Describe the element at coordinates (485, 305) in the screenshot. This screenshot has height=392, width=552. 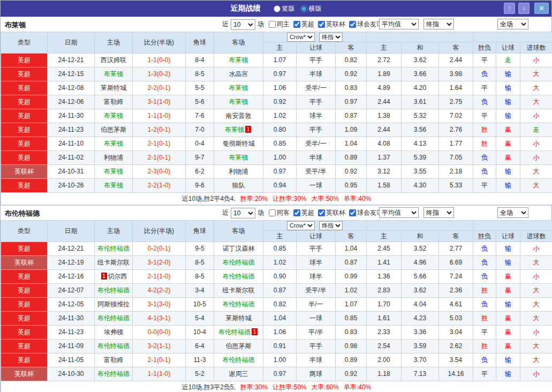
I see `match-result-cell: 负` at that location.